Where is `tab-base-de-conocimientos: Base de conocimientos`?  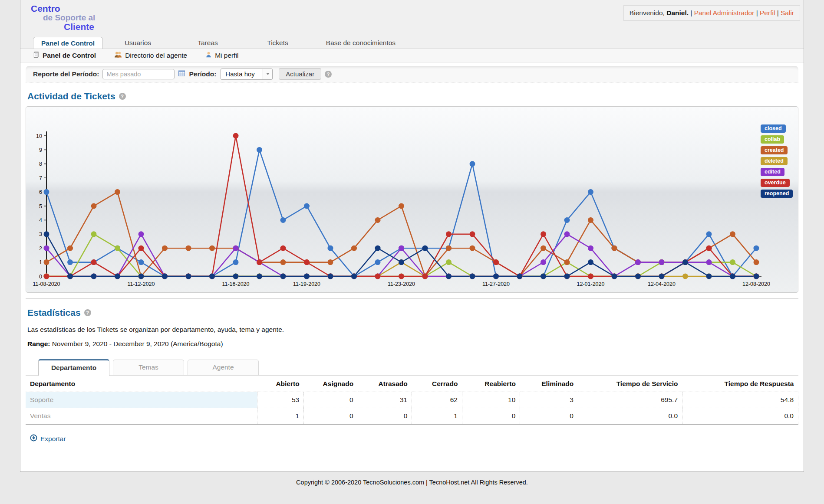
tab-base-de-conocimientos: Base de conocimientos is located at coordinates (361, 43).